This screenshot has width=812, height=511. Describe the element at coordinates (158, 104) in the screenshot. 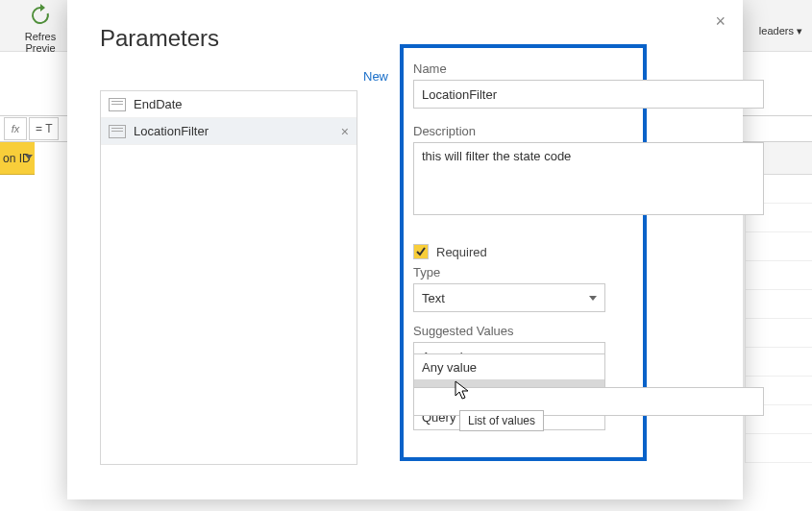

I see `parameter-item-label: EndDate` at that location.